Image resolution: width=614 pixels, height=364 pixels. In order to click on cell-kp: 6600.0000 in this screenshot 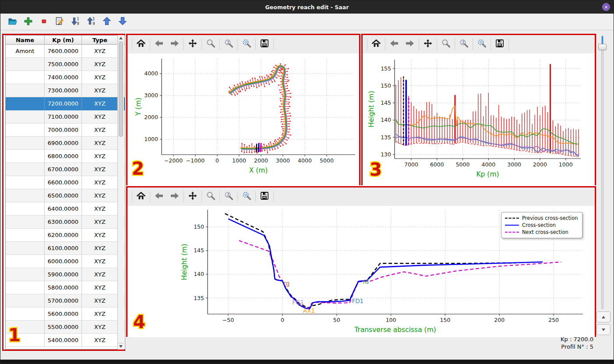, I will do `click(63, 183)`.